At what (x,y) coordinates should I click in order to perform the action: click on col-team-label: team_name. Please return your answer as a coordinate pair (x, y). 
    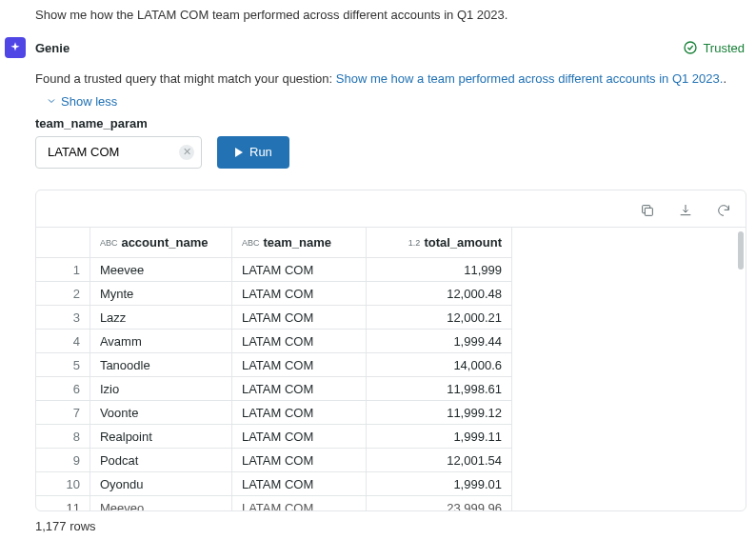
    Looking at the image, I should click on (297, 242).